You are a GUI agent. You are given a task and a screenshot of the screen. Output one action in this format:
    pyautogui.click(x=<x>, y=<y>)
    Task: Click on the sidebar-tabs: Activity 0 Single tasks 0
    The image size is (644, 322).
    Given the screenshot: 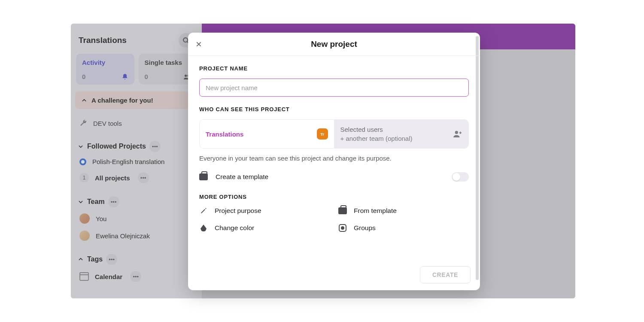 What is the action you would take?
    pyautogui.click(x=137, y=69)
    